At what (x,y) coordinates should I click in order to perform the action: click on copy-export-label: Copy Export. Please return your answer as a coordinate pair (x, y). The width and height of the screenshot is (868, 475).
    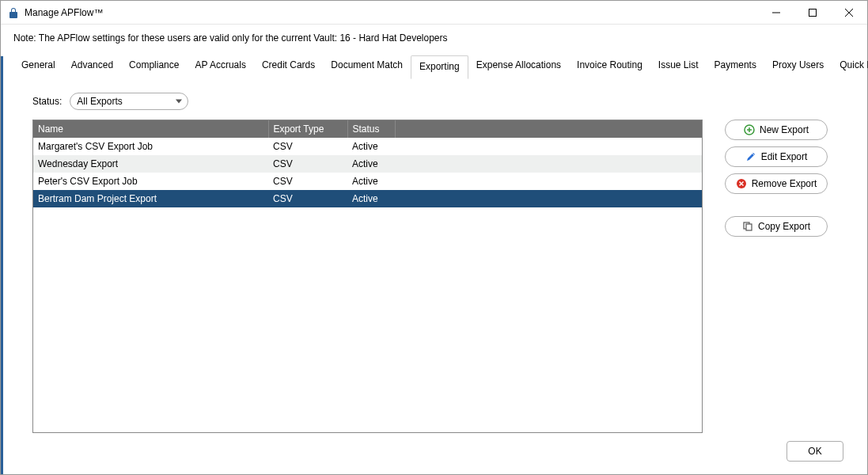
    Looking at the image, I should click on (784, 226).